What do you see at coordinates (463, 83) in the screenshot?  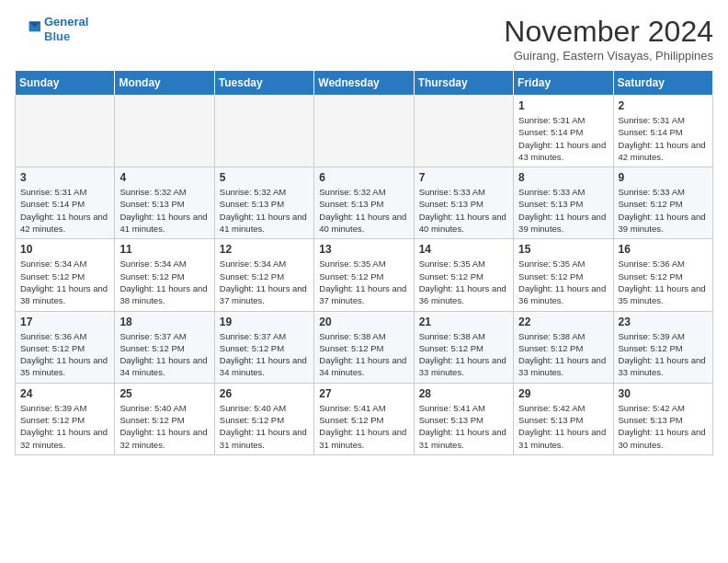 I see `weekday-header-thursday: Thursday` at bounding box center [463, 83].